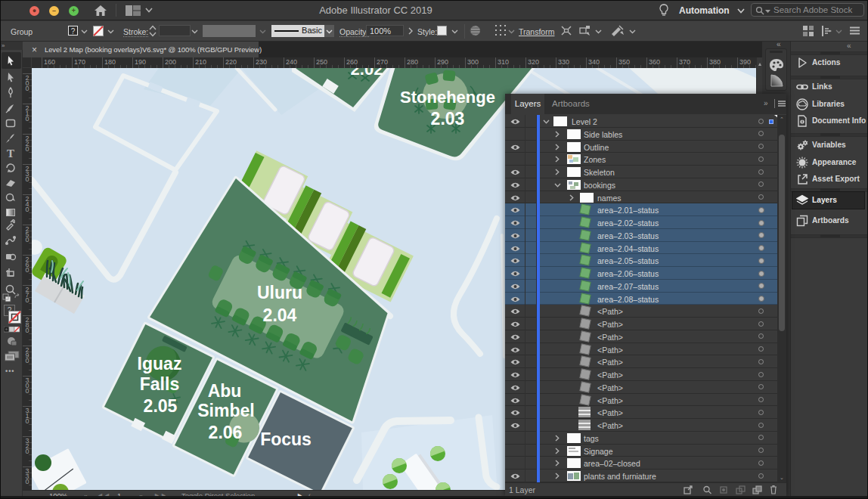 Image resolution: width=868 pixels, height=499 pixels. I want to click on svg-text: T, so click(11, 153).